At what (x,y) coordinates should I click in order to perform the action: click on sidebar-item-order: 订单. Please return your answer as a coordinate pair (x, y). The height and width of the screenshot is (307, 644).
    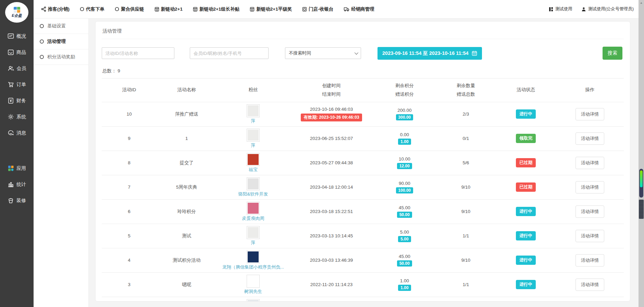
    Looking at the image, I should click on (17, 84).